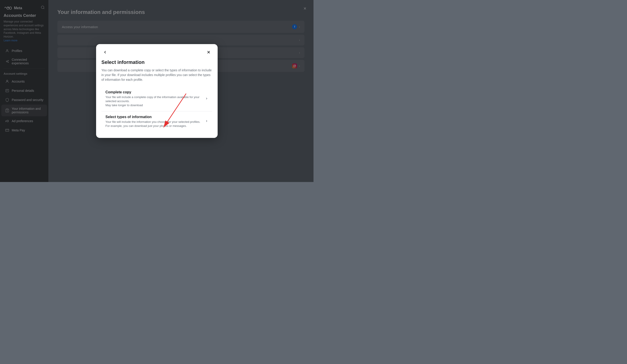  Describe the element at coordinates (154, 117) in the screenshot. I see `select-types-title: Select types of information` at that location.